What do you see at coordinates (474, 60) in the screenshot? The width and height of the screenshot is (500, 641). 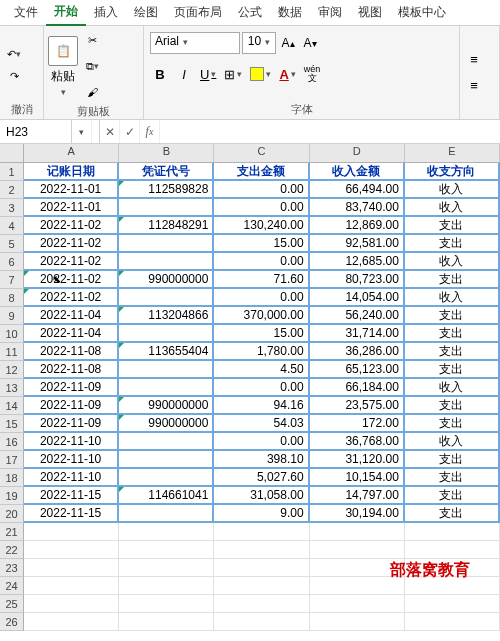 I see `align-top-button: ≡` at bounding box center [474, 60].